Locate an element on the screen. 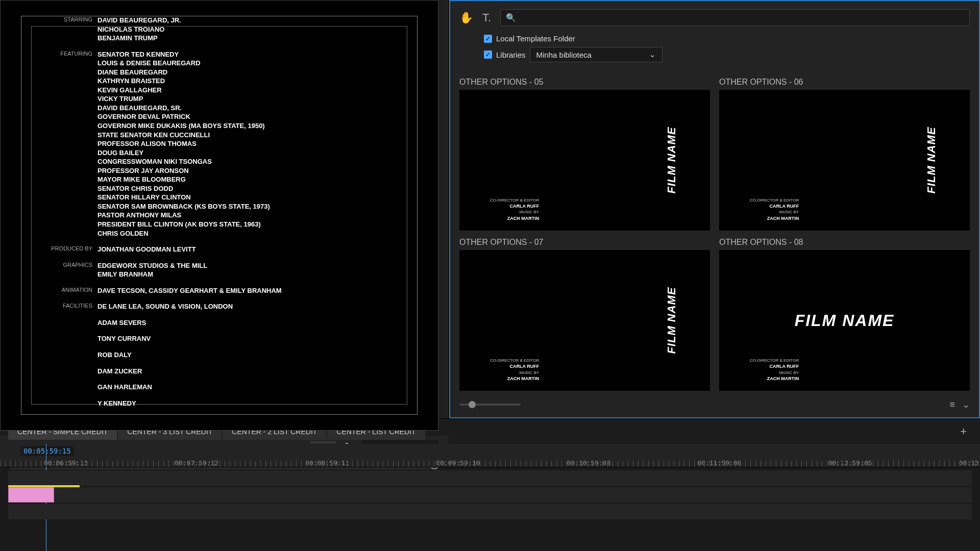  credit-label: STARRING is located at coordinates (64, 30).